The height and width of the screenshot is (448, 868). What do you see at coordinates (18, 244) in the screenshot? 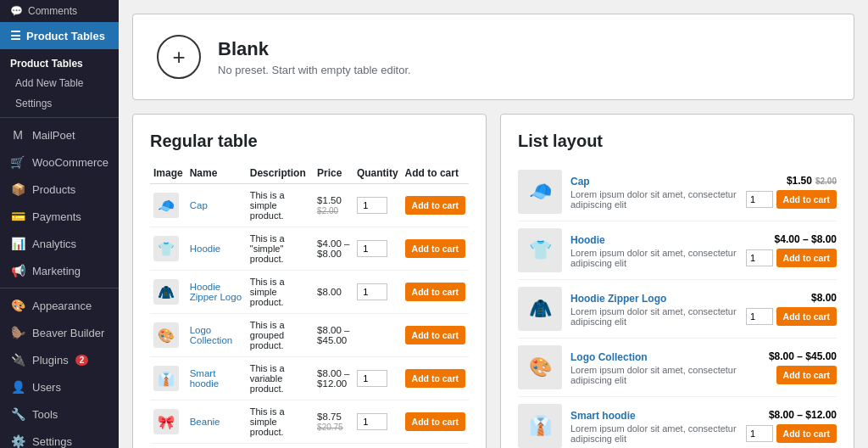
I see `analytics-icon: 📊` at bounding box center [18, 244].